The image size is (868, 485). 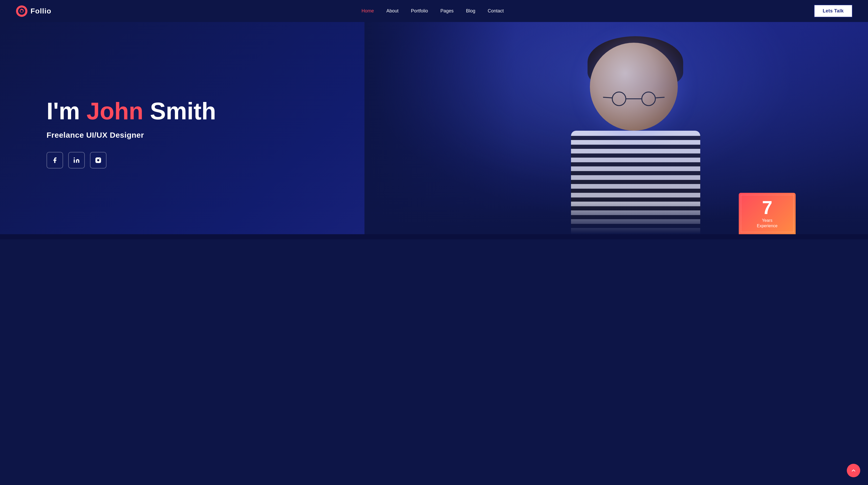 I want to click on hero-name-rest: Smith, so click(x=180, y=111).